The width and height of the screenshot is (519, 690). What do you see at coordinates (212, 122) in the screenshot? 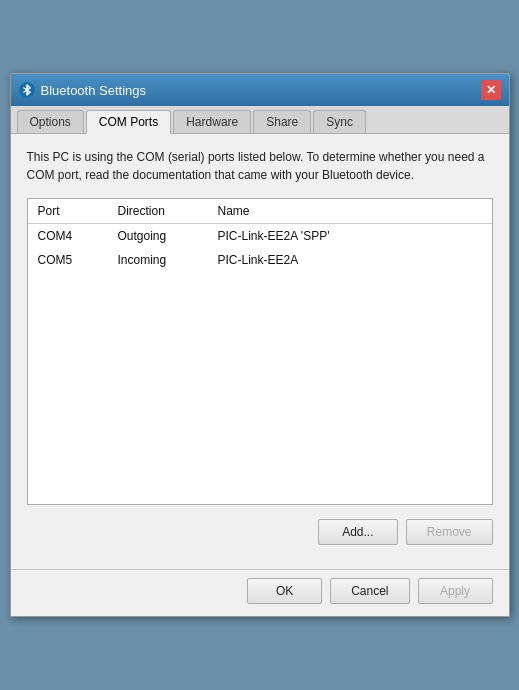
I see `tab-hardware: Hardware` at bounding box center [212, 122].